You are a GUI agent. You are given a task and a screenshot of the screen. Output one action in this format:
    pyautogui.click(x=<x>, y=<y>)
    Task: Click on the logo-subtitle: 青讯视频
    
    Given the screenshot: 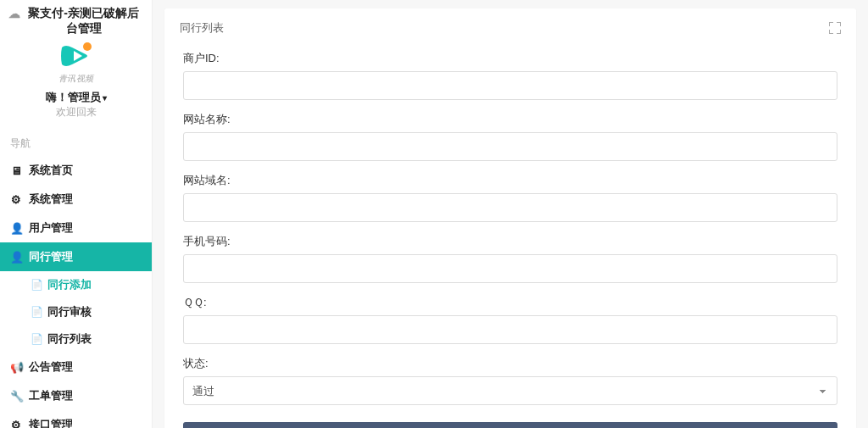 What is the action you would take?
    pyautogui.click(x=76, y=79)
    